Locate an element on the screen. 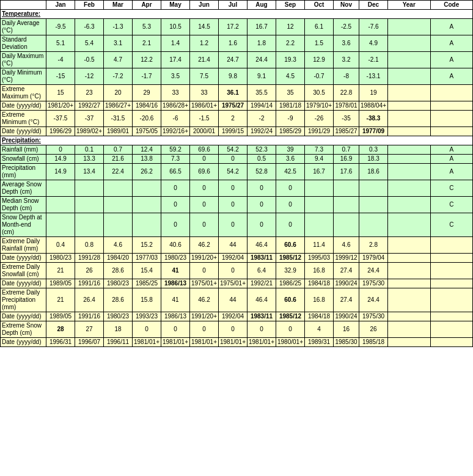 The width and height of the screenshot is (473, 476). data-cell: 1984/16 is located at coordinates (147, 106).